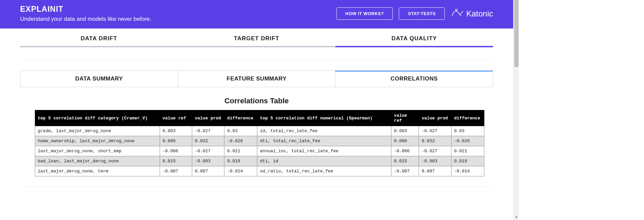  What do you see at coordinates (99, 38) in the screenshot?
I see `tab-data-drift: DATA DRIFT` at bounding box center [99, 38].